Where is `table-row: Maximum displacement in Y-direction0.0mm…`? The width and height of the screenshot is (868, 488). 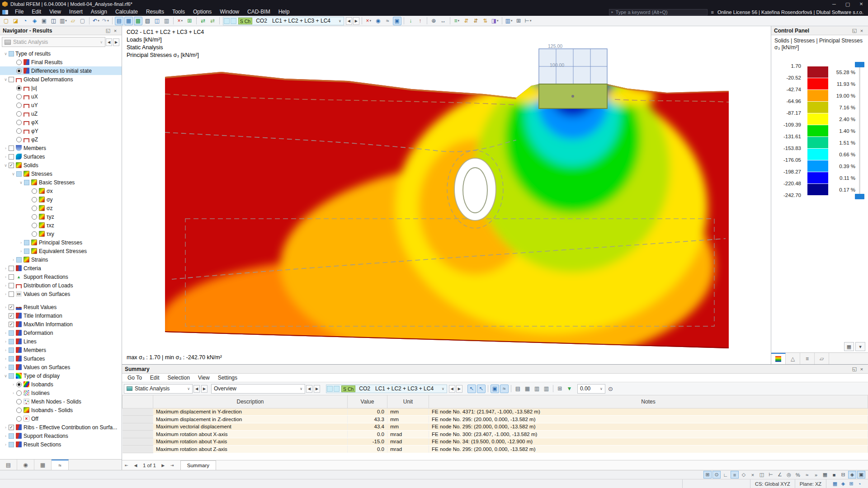
table-row: Maximum displacement in Y-direction0.0mm… is located at coordinates (495, 412).